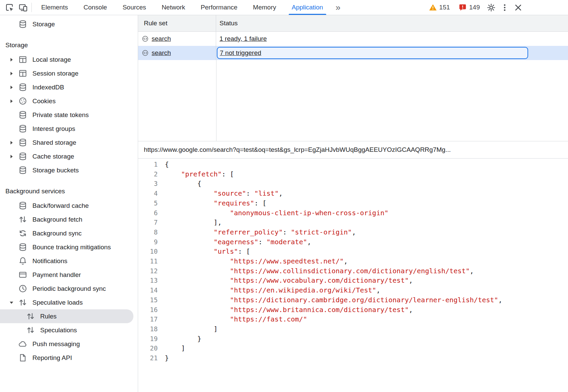 The height and width of the screenshot is (392, 568). Describe the element at coordinates (69, 24) in the screenshot. I see `sidebar-item-storage: Storage` at that location.